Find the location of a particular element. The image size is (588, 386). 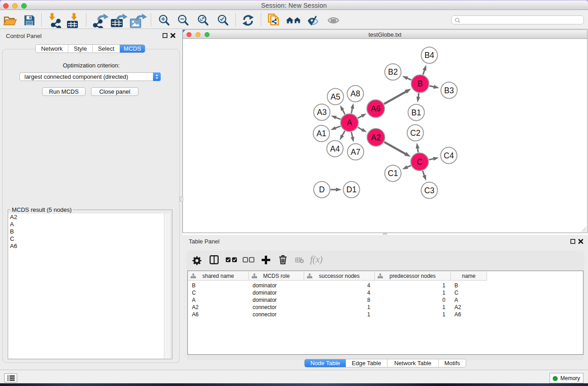

svg-text: C is located at coordinates (420, 162).